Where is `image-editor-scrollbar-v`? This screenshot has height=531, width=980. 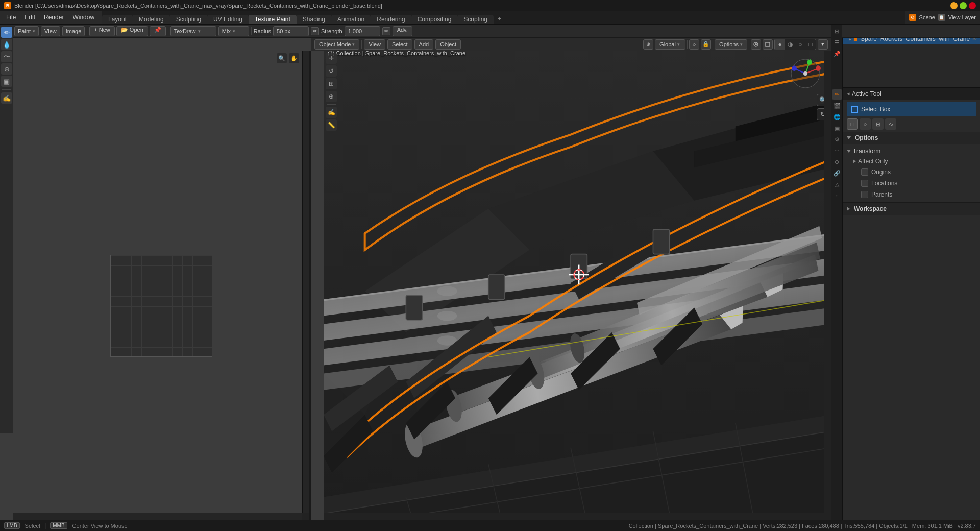
image-editor-scrollbar-v is located at coordinates (306, 282).